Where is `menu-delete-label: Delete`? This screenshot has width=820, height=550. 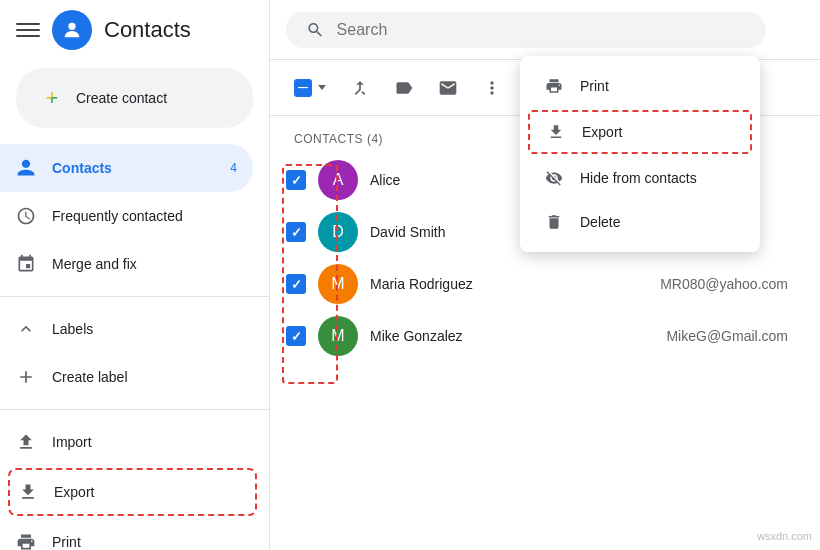
menu-delete-label: Delete is located at coordinates (600, 222).